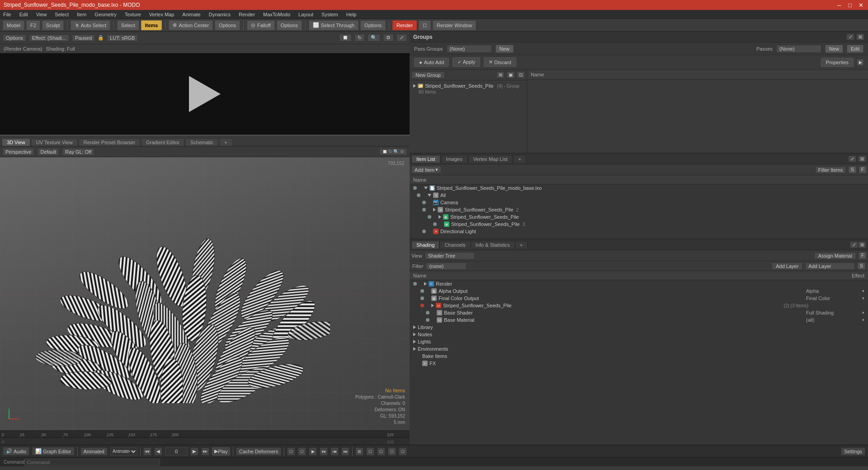 The width and height of the screenshot is (868, 470). What do you see at coordinates (24, 14) in the screenshot?
I see `menu-edit: Edit` at bounding box center [24, 14].